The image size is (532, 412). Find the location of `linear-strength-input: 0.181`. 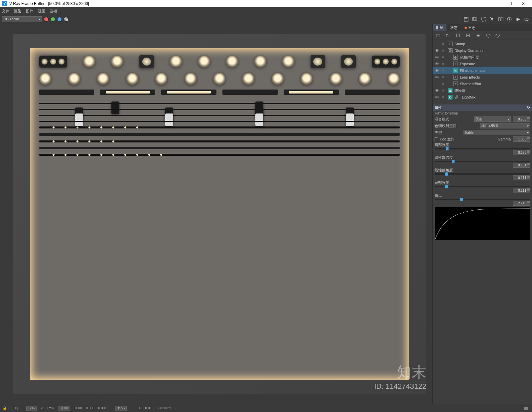

linear-strength-input: 0.181 is located at coordinates (521, 165).